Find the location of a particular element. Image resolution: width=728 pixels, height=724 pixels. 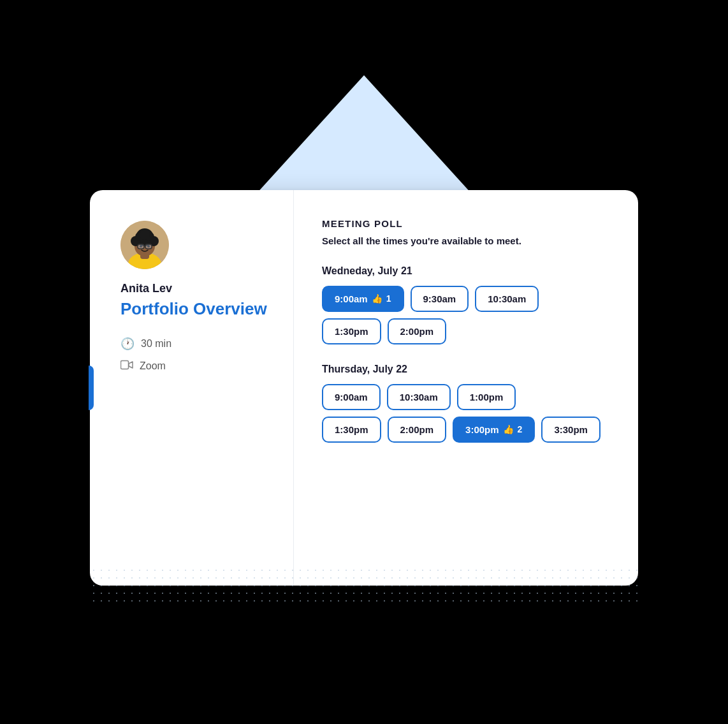

time-slot-thu-100pm: 1:00pm is located at coordinates (487, 397).